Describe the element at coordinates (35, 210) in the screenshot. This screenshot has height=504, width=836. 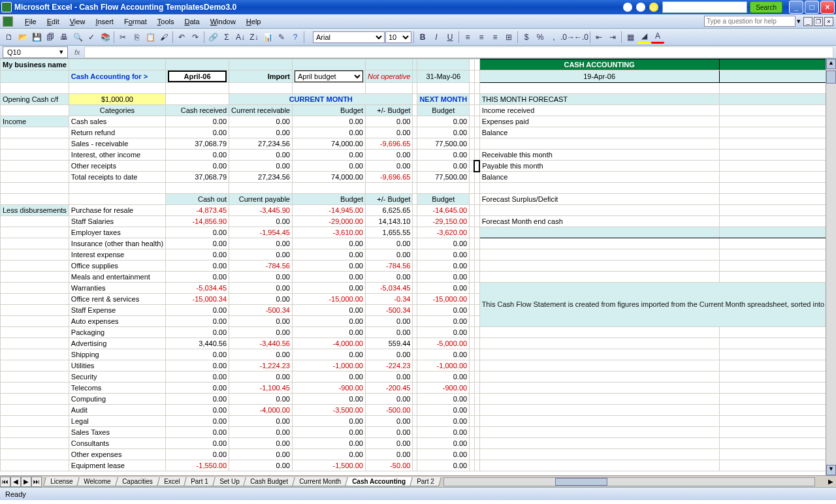
I see `cell: Less disbursements` at that location.